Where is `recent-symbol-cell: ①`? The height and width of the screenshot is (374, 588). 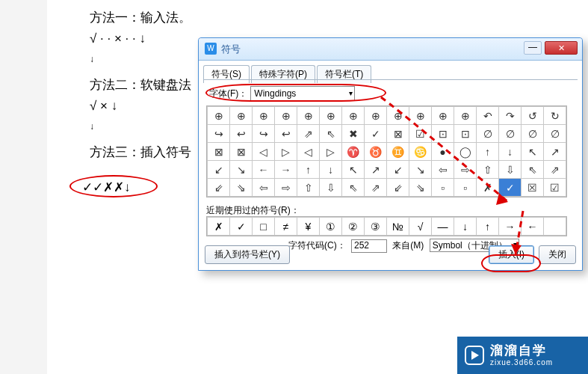 recent-symbol-cell: ① is located at coordinates (331, 227).